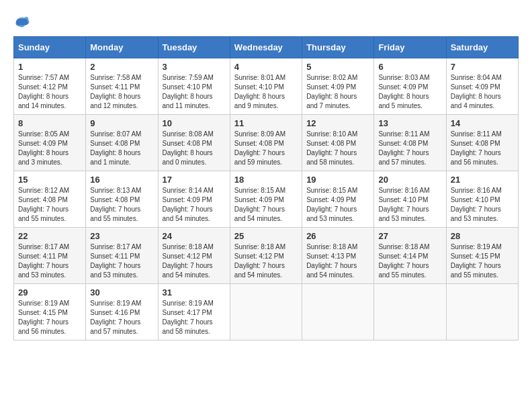 Image resolution: width=532 pixels, height=411 pixels. What do you see at coordinates (410, 87) in the screenshot?
I see `calendar-cell: 6 Sunrise: 8:03 AM Sunset: 4:09 PM Dayli…` at bounding box center [410, 87].